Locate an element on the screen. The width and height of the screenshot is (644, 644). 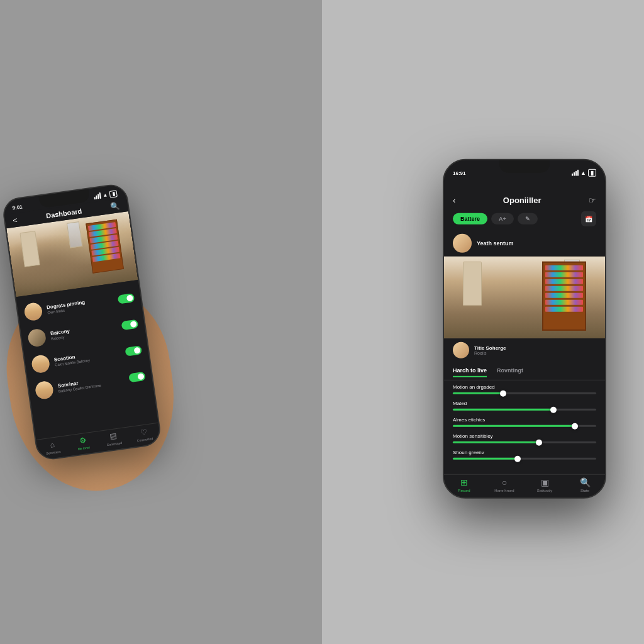
right-tab-settings-icon: ▣ is located at coordinates (545, 482).